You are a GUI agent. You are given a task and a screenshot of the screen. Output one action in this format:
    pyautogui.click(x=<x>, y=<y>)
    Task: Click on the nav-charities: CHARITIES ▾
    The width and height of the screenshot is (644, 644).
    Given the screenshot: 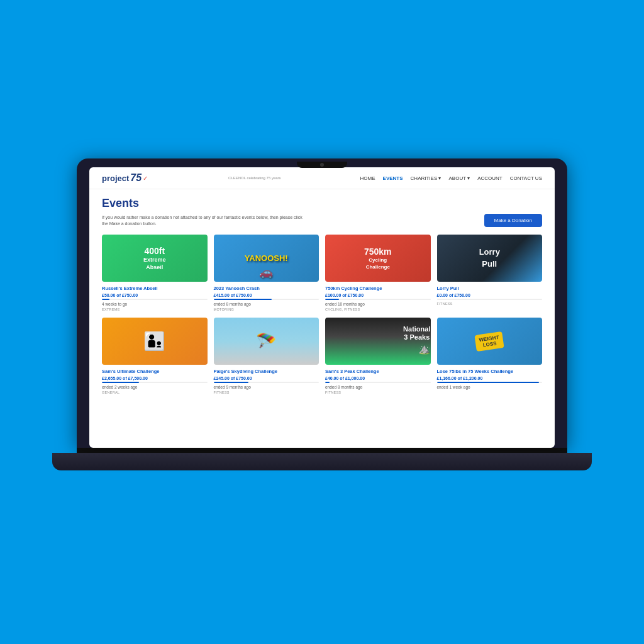 What is the action you would take?
    pyautogui.click(x=426, y=179)
    